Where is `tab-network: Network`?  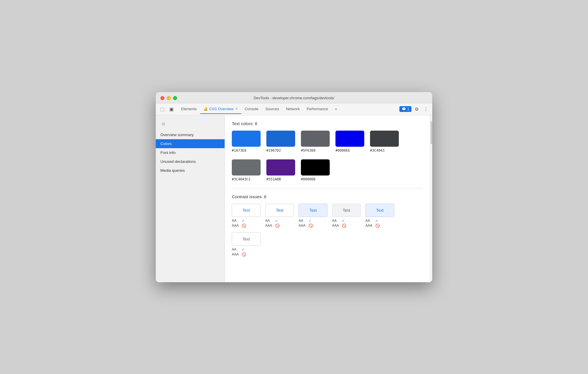
tab-network: Network is located at coordinates (293, 109).